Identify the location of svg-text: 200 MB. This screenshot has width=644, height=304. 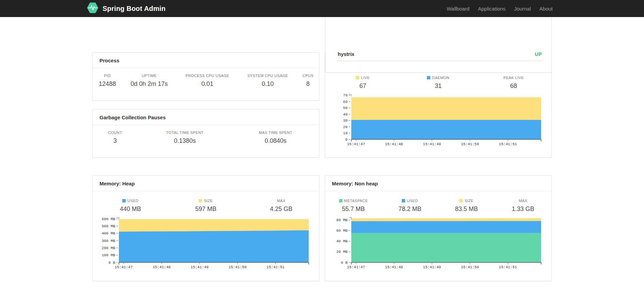
(108, 248).